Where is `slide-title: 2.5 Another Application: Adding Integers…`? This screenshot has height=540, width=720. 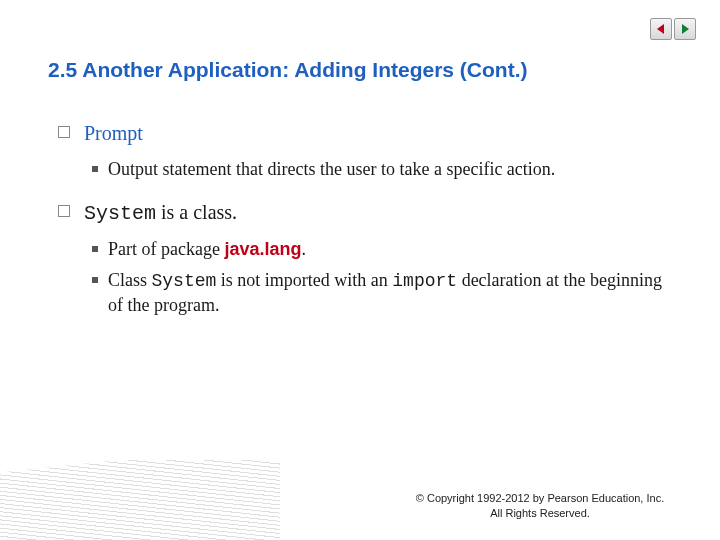
slide-title: 2.5 Another Application: Adding Integers… is located at coordinates (288, 70).